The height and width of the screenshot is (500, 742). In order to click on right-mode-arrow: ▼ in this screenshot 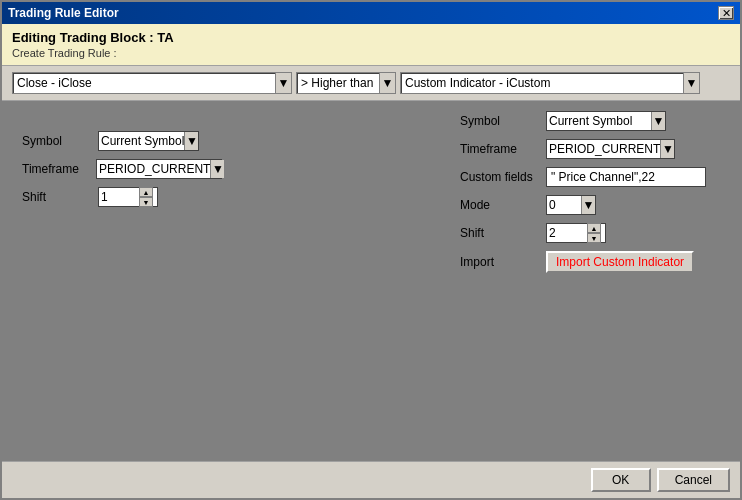, I will do `click(588, 205)`.